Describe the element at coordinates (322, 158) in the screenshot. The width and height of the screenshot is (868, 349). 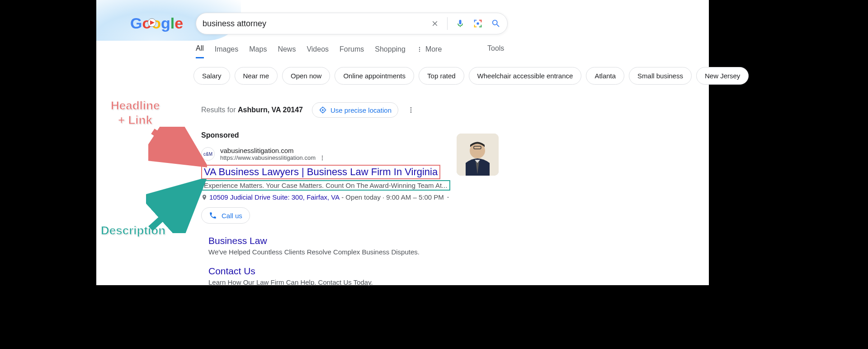
I see `ad-more-icon` at that location.